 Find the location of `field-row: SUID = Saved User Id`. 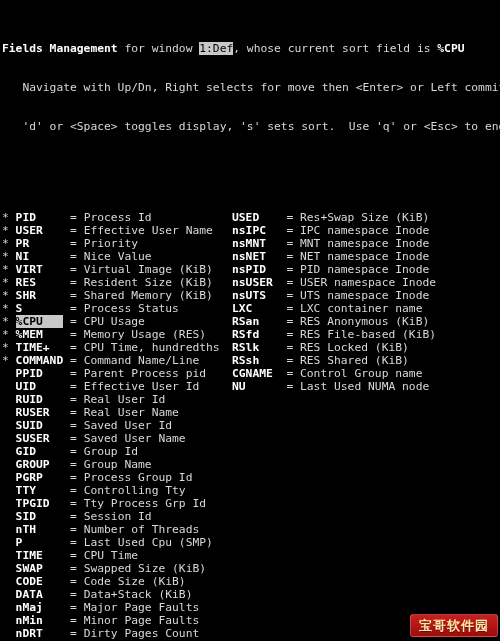

field-row: SUID = Saved User Id is located at coordinates (250, 426).